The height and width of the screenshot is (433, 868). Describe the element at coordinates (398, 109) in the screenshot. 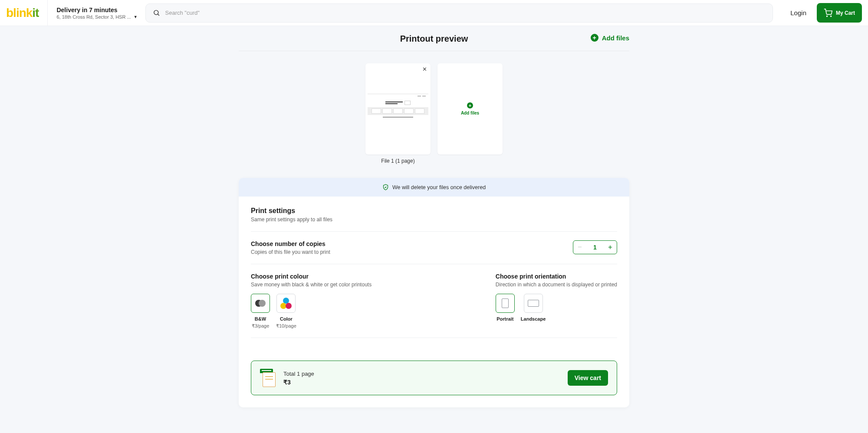

I see `file-preview-card: ✕ File 1 (1 page)` at that location.